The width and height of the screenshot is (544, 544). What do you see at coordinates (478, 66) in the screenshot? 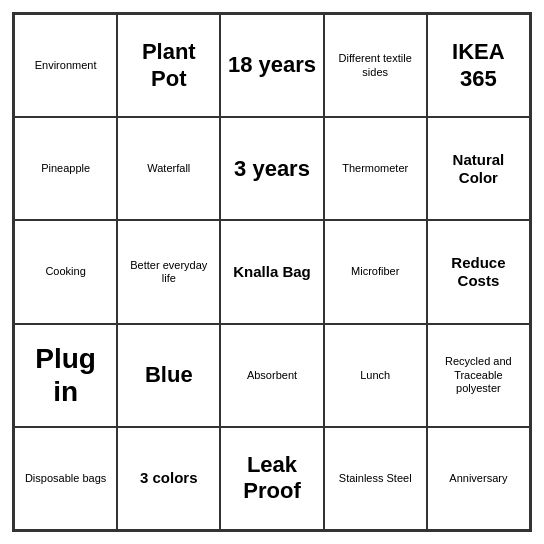
I see `cell-r0c4: IKEA 365` at bounding box center [478, 66].